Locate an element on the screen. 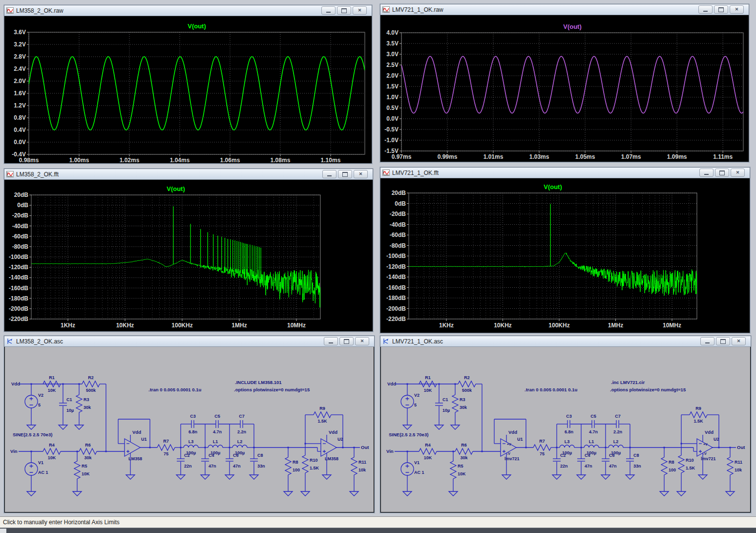  svg-text: 2.2n is located at coordinates (618, 432).